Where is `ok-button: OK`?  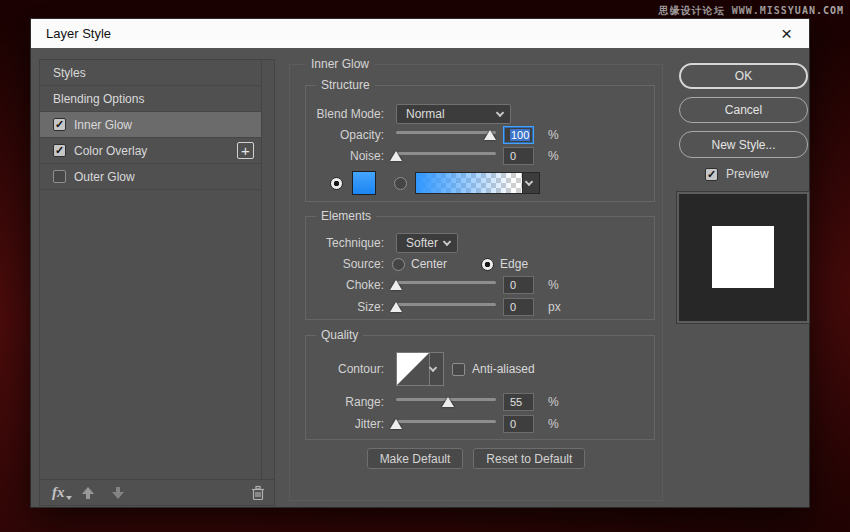
ok-button: OK is located at coordinates (744, 76).